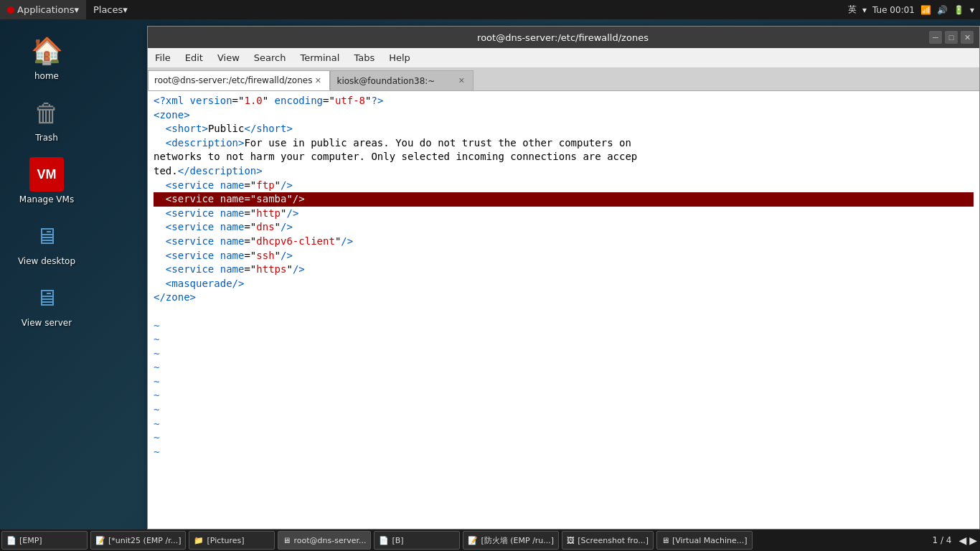 This screenshot has width=980, height=551. I want to click on menu-tabs: Tabs, so click(364, 57).